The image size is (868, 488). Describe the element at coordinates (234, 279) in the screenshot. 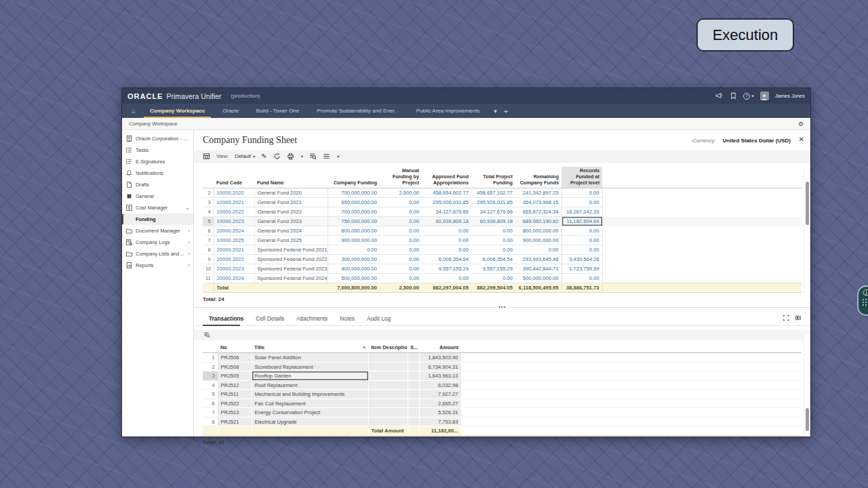

I see `fund-code-link: 20000.2024` at that location.